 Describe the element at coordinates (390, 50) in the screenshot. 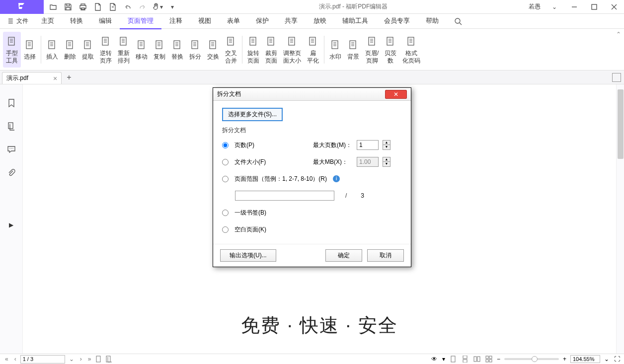

I see `ribbon-贝茨: 贝茨数` at that location.